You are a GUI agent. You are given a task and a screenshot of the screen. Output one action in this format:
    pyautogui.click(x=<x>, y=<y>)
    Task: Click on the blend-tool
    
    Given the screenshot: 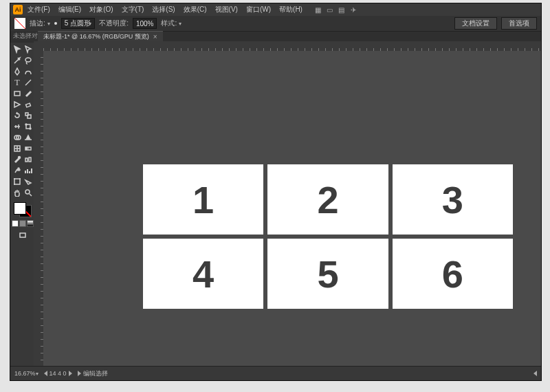 What is the action you would take?
    pyautogui.click(x=28, y=160)
    